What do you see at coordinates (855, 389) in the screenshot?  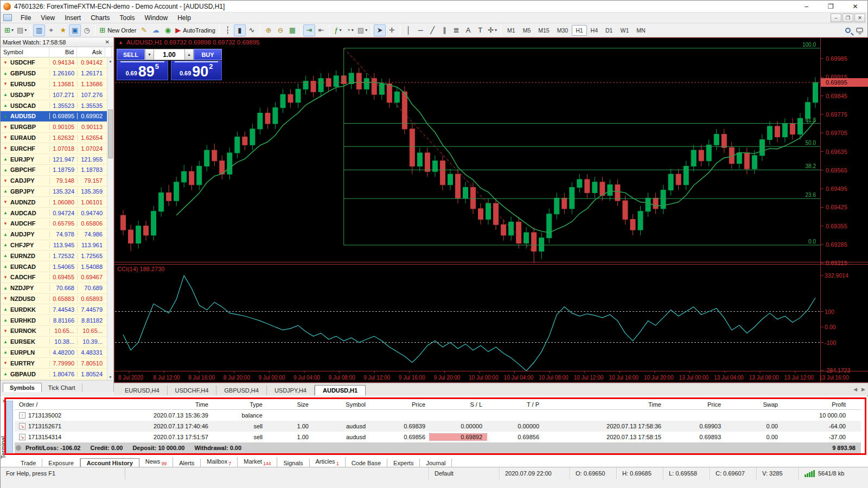 I see `tab-scroll-left-icon: ◀` at bounding box center [855, 389].